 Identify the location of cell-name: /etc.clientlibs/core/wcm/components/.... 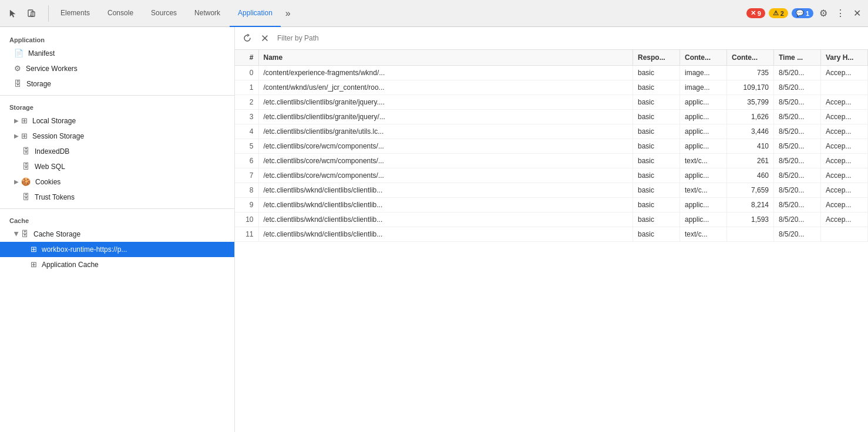
(446, 161).